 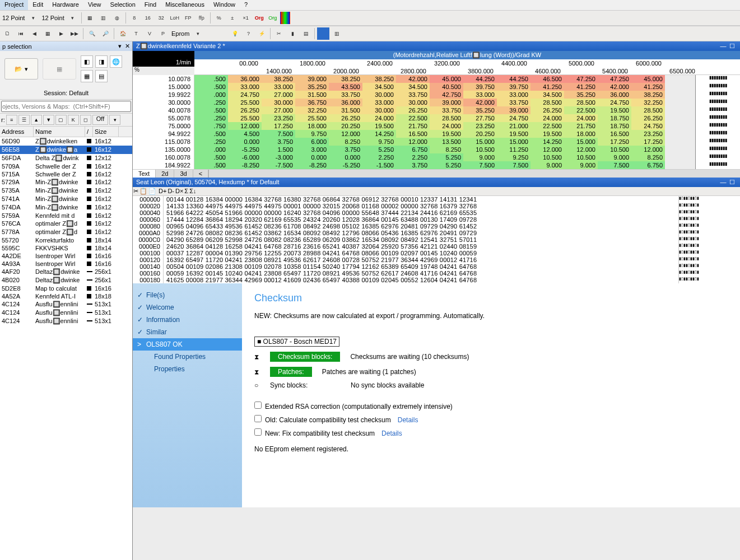 I want to click on col-name: Name, so click(x=59, y=132).